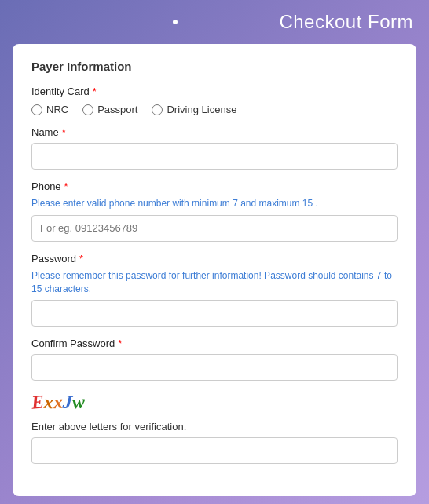 The width and height of the screenshot is (429, 504). What do you see at coordinates (157, 110) in the screenshot?
I see `radio-driving-license-input` at bounding box center [157, 110].